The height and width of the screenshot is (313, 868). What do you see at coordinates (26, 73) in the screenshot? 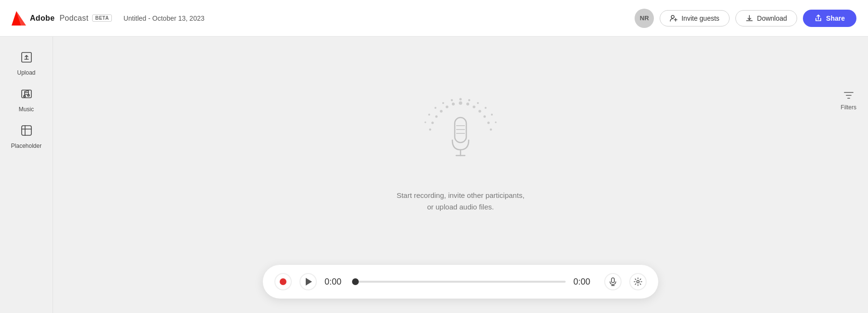
I see `upload-label: Upload` at bounding box center [26, 73].